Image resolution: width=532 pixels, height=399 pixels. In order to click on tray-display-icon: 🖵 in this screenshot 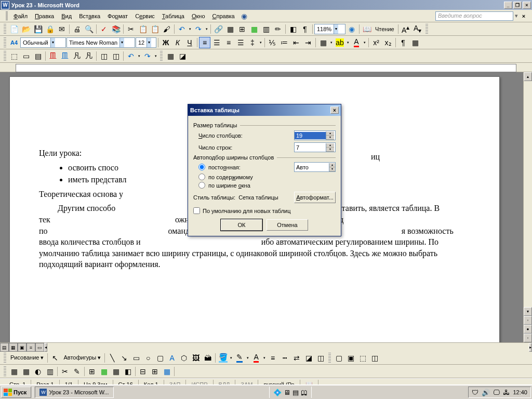, I will do `click(497, 393)`.